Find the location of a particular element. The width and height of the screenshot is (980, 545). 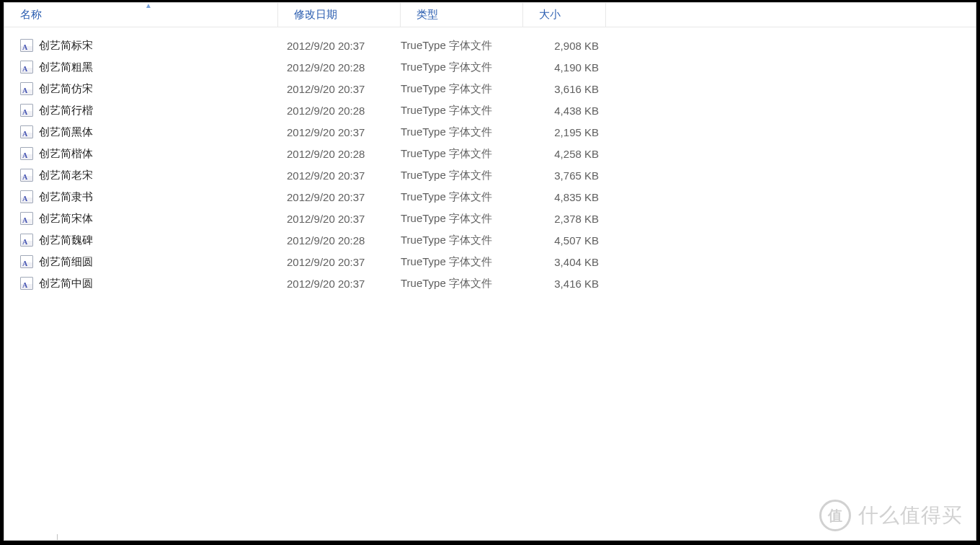

file-name-label: 创艺简宋体 is located at coordinates (66, 219).